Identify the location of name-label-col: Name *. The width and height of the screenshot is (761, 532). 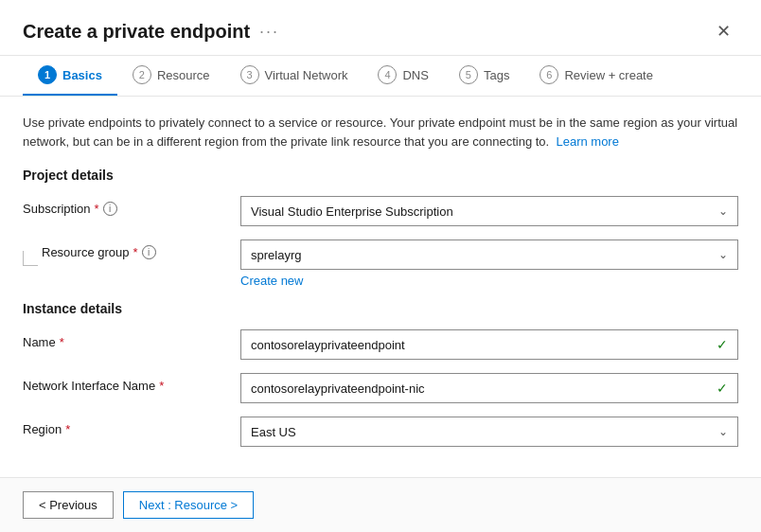
(132, 339).